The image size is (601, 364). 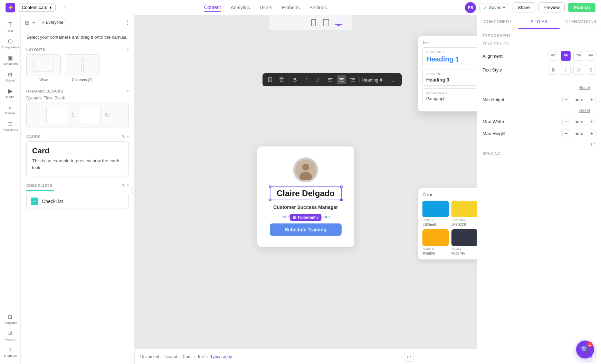 I want to click on toolbar-align-left-icon, so click(x=331, y=80).